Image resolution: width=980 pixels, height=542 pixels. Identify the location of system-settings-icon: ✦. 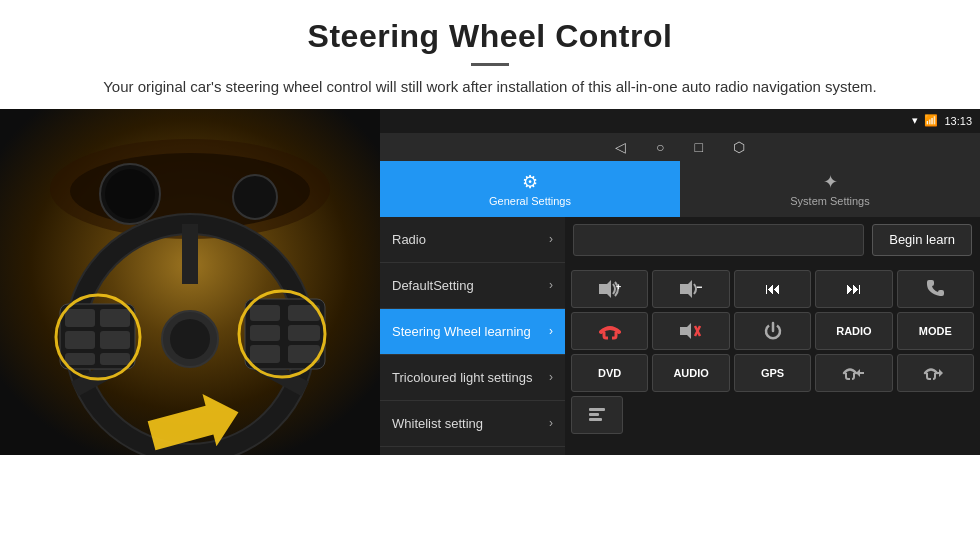
(830, 182).